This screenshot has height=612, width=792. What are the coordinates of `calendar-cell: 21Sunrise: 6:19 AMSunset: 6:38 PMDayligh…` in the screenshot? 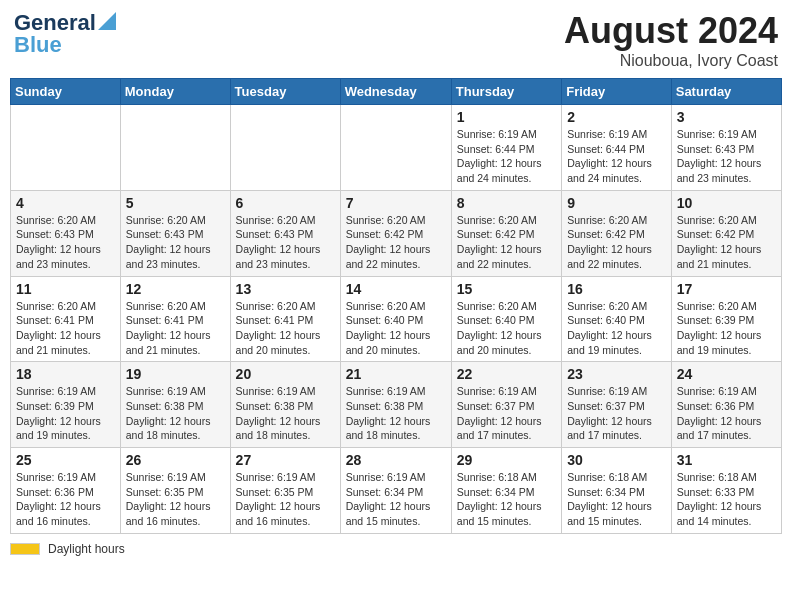 It's located at (396, 405).